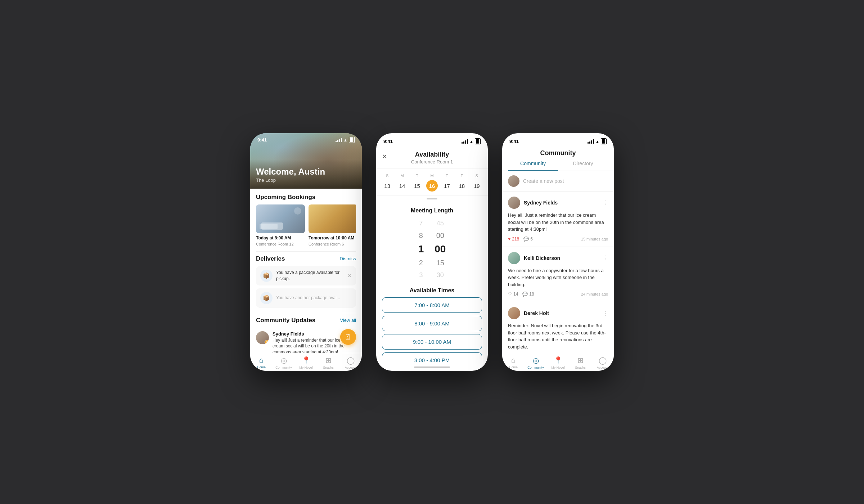  Describe the element at coordinates (566, 181) in the screenshot. I see `new-post-input: Create a new post` at that location.